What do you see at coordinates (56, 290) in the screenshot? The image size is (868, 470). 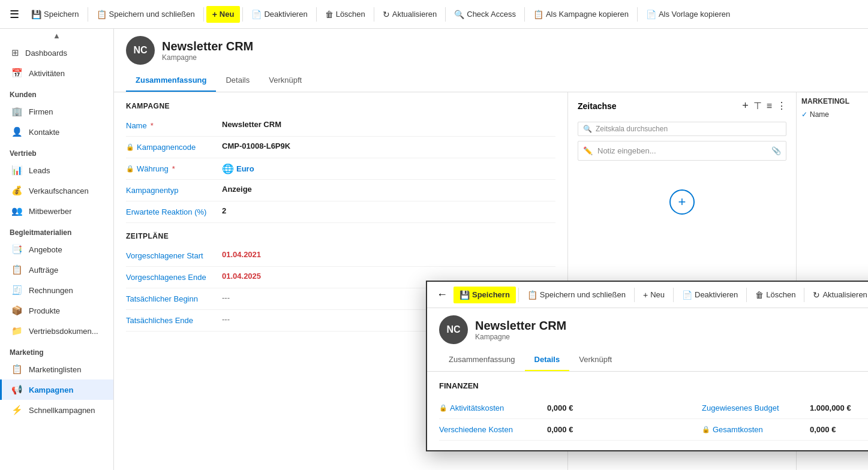 I see `sidebar-item-rechnungen: 🧾Rechnungen` at bounding box center [56, 290].